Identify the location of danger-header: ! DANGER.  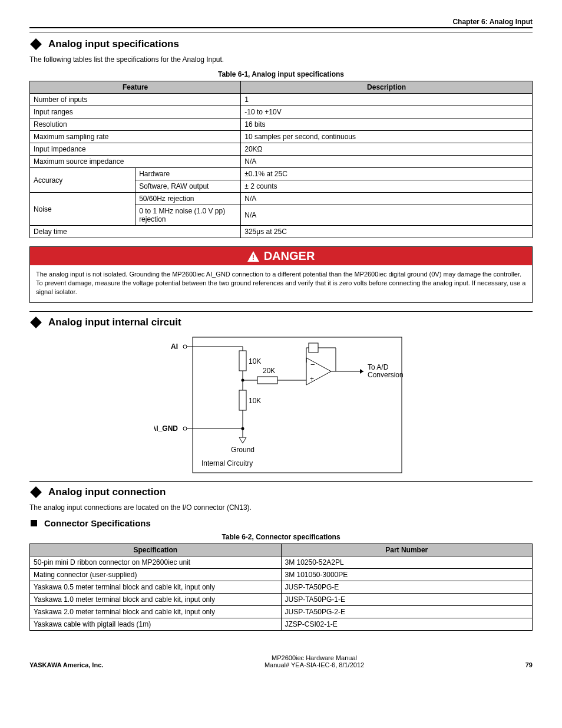
(281, 256).